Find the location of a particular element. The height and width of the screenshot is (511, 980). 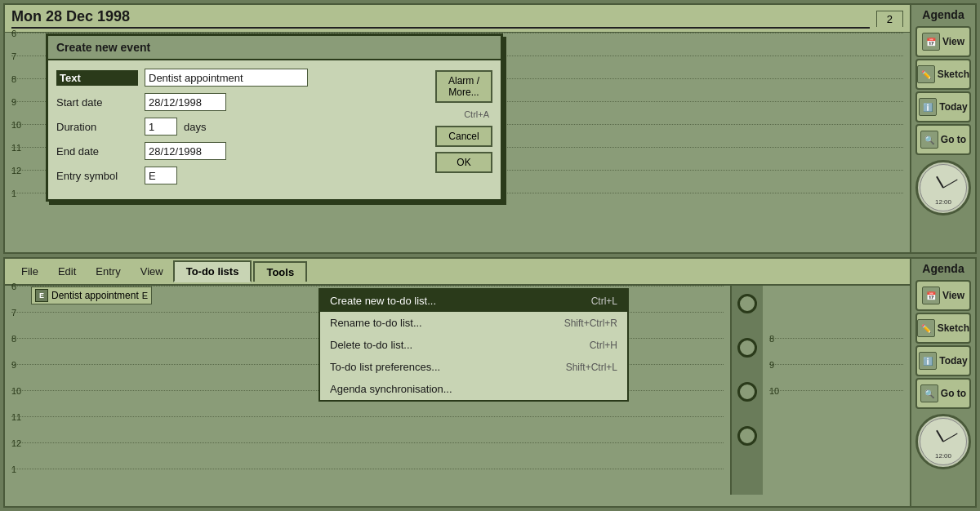

right-time-label-9: 9 is located at coordinates (777, 365).